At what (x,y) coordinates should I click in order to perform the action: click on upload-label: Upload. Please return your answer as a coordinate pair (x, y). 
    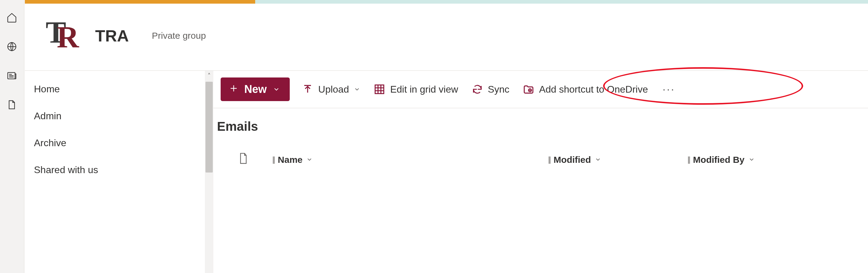
    Looking at the image, I should click on (334, 90).